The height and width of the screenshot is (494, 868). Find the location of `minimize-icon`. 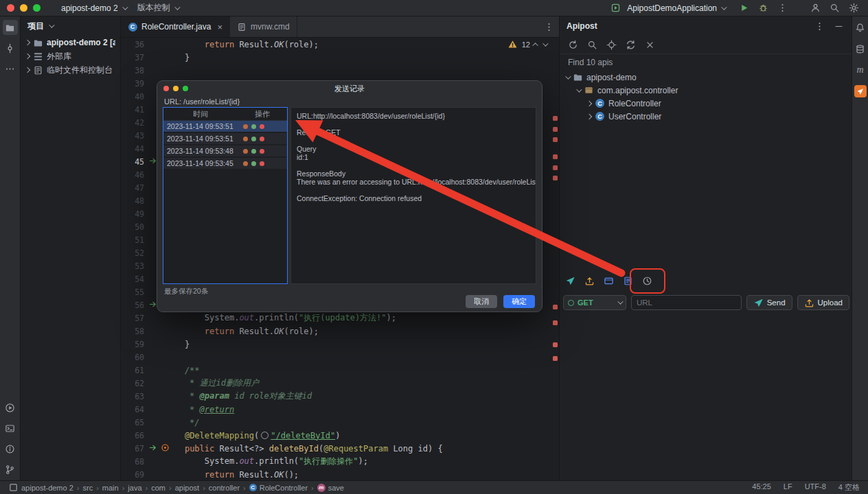

minimize-icon is located at coordinates (838, 26).